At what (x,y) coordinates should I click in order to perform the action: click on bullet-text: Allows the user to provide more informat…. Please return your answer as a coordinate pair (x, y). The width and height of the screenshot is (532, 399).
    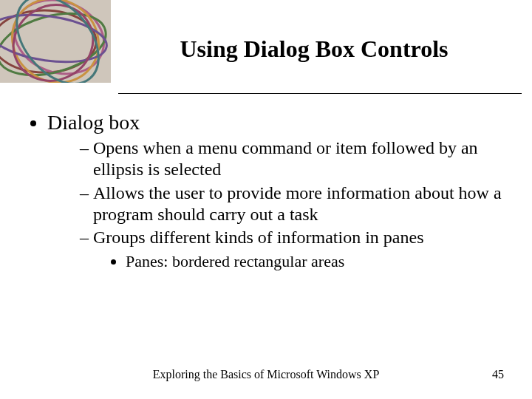
    Looking at the image, I should click on (297, 204).